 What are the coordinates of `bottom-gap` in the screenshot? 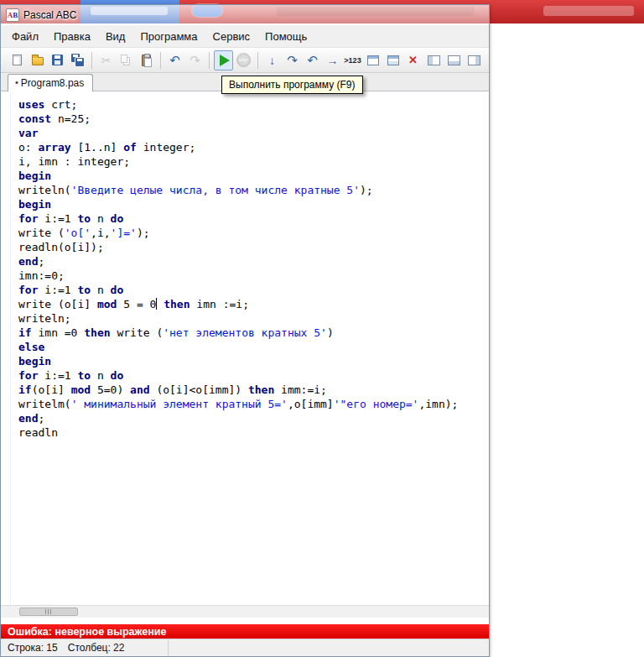 It's located at (245, 621).